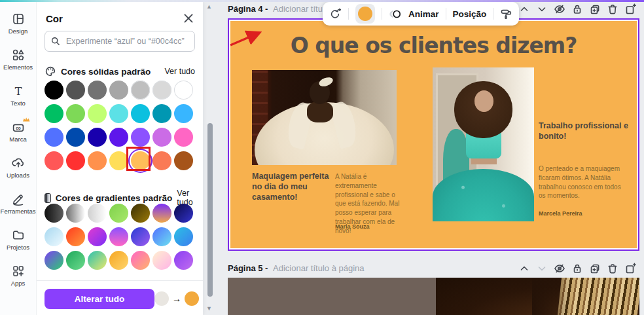  What do you see at coordinates (18, 206) in the screenshot?
I see `sidebar-item-ferramentas: Ferramentas` at bounding box center [18, 206].